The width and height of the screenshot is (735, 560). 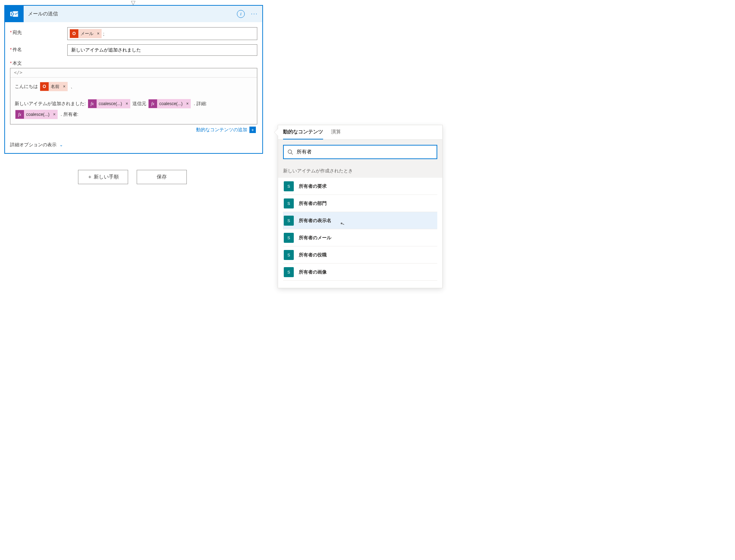 I want to click on info-icon: i, so click(x=241, y=14).